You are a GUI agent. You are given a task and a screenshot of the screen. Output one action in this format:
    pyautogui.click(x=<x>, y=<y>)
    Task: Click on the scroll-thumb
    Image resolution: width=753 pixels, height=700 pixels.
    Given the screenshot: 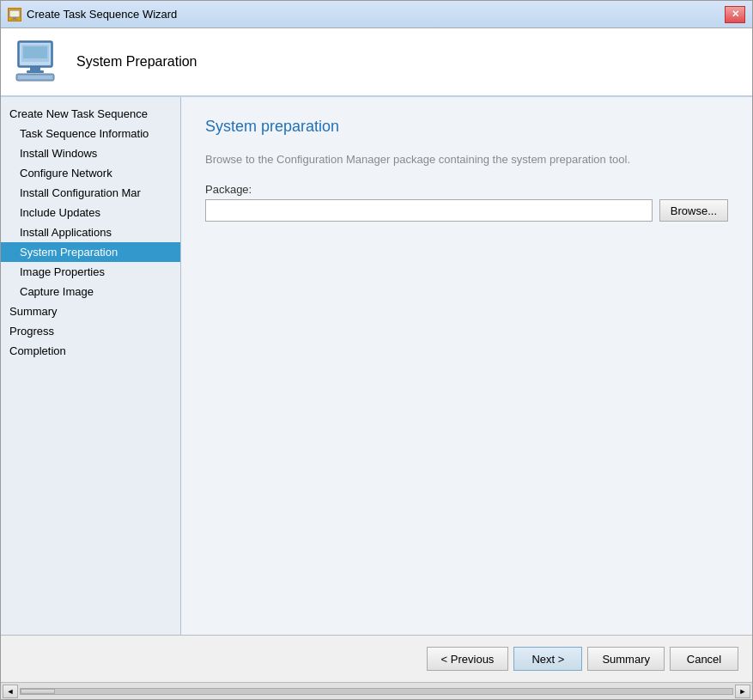 What is the action you would take?
    pyautogui.click(x=38, y=691)
    